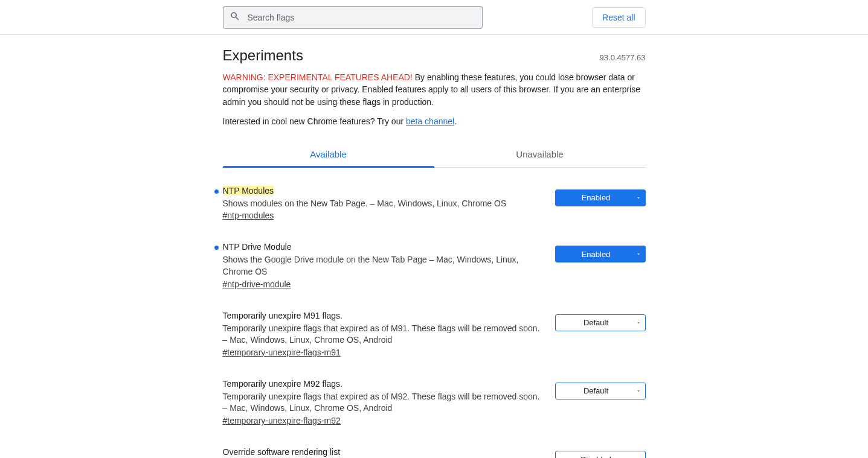 The image size is (868, 458). I want to click on tab-available: Available, so click(329, 154).